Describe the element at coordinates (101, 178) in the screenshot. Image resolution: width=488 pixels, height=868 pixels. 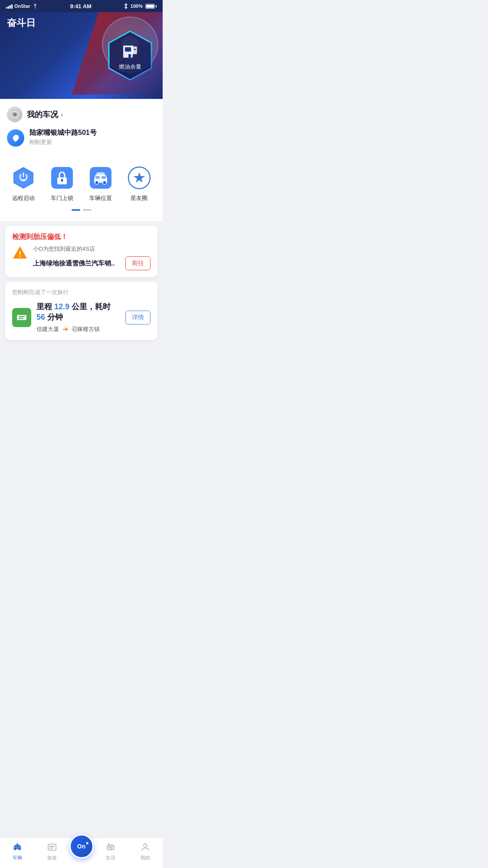
I see `vehicle-location-icon` at that location.